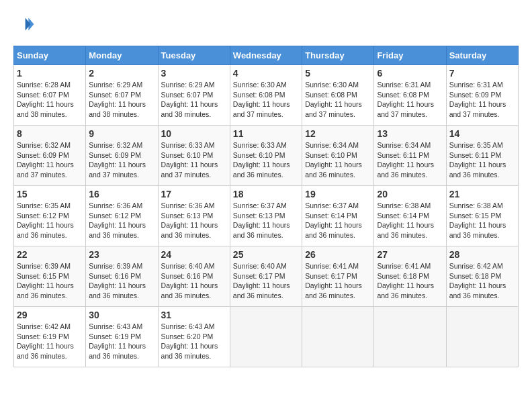  What do you see at coordinates (266, 56) in the screenshot?
I see `calendar-header-row: SundayMondayTuesdayWednesdayThursdayFrid…` at bounding box center [266, 56].